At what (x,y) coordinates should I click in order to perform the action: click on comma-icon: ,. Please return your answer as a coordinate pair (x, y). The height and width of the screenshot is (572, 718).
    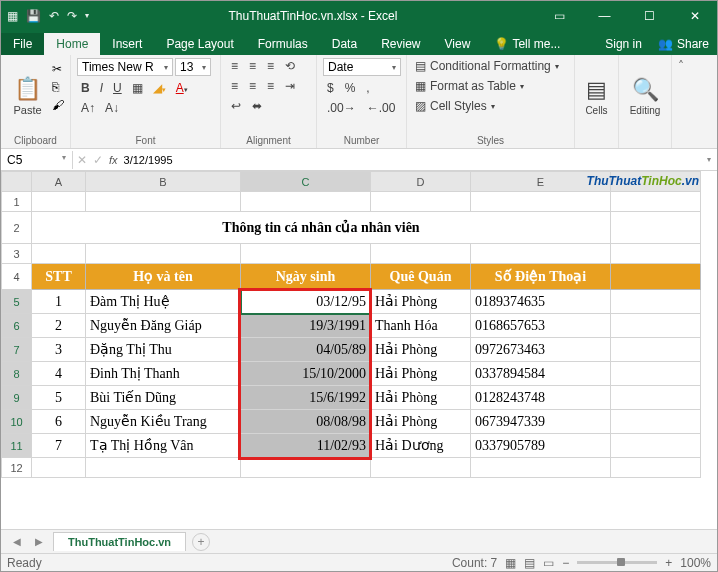
    Looking at the image, I should click on (368, 88).